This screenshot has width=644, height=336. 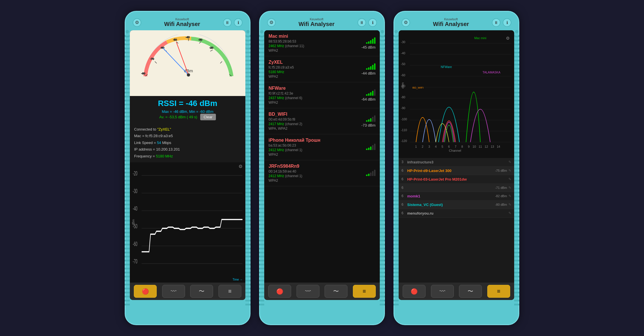 I want to click on wifi-item: NFWare f0:9f:c2:f1:42:3e 2437 MHz (chann…, so click(x=322, y=95).